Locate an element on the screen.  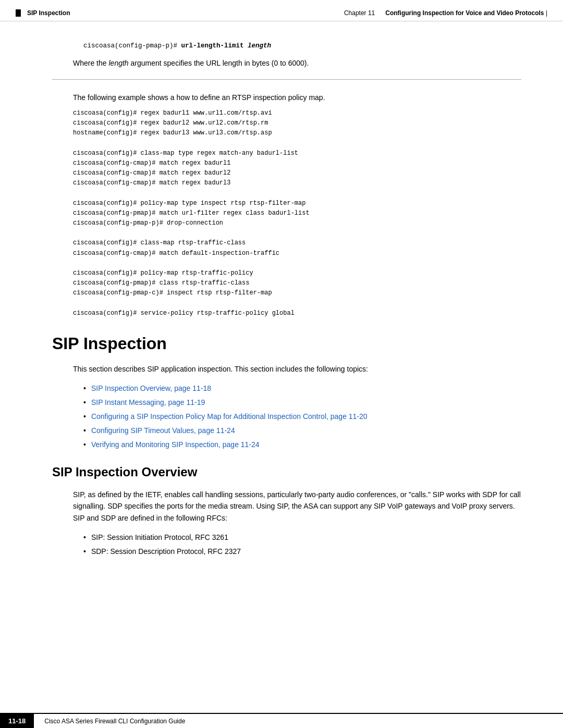
sip-overview-heading: SIP Inspection Overview is located at coordinates (287, 472).